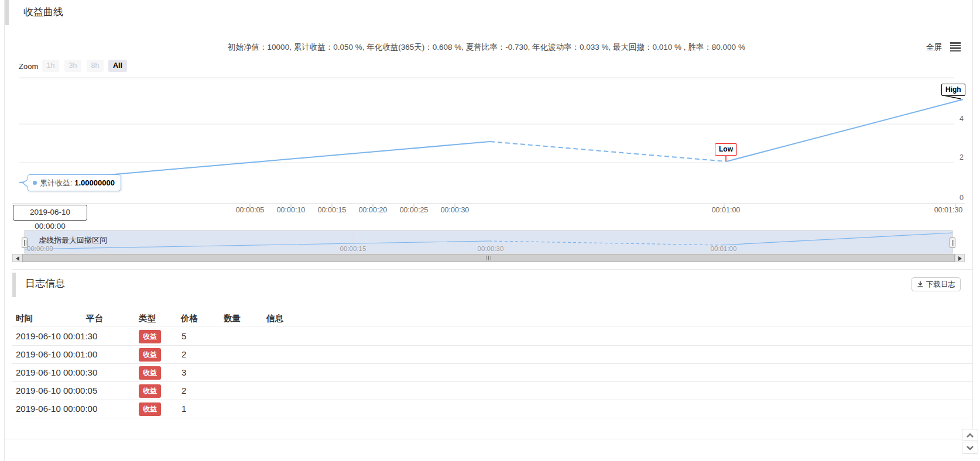 The image size is (980, 461). I want to click on range-button-3h: 3h, so click(73, 66).